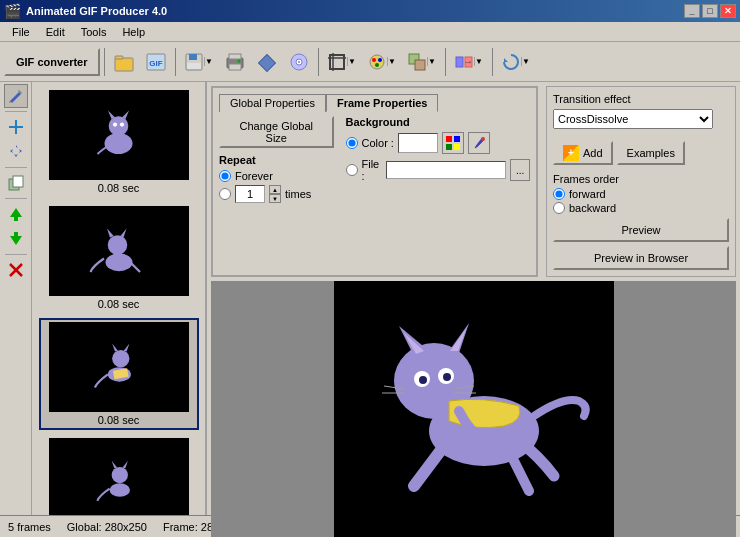 This screenshot has width=740, height=537. Describe the element at coordinates (225, 194) in the screenshot. I see `repeat-times-radio` at that location.